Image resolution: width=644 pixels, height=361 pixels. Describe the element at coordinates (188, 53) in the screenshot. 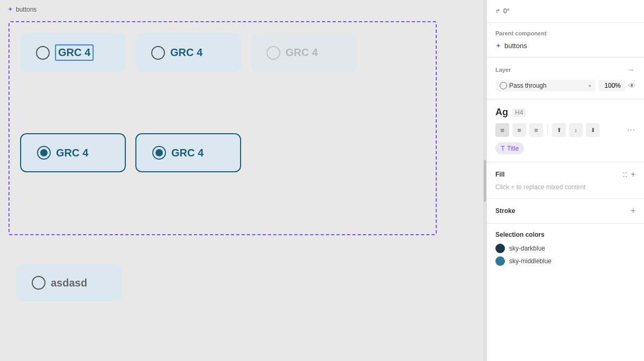

I see `button-card-2: GRC 4` at that location.